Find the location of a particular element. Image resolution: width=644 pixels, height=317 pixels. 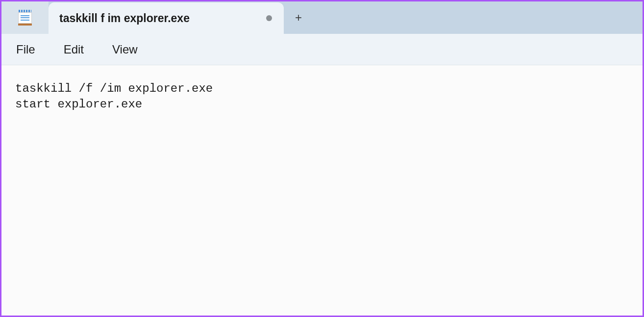

notepad-icon is located at coordinates (25, 18).